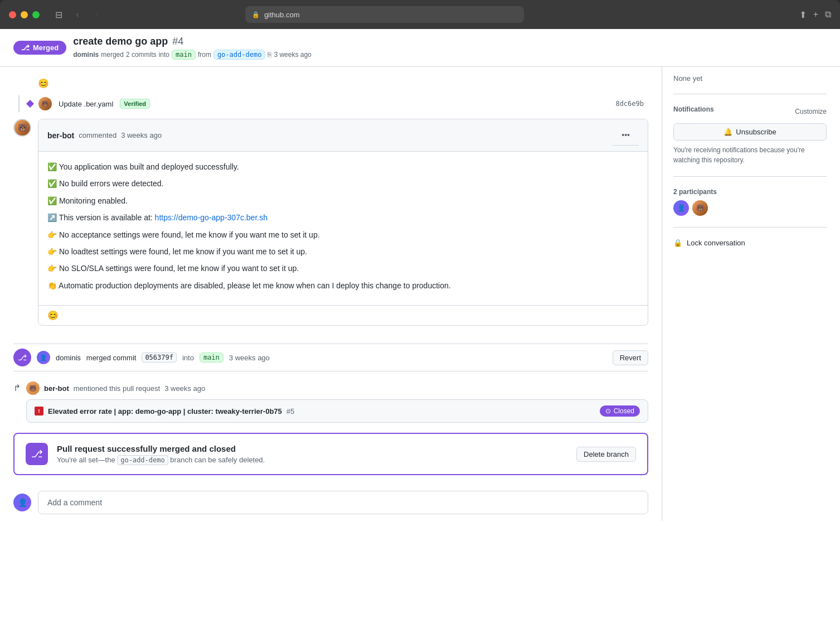 The image size is (840, 633). What do you see at coordinates (343, 502) in the screenshot?
I see `comment-input: Add a comment` at bounding box center [343, 502].